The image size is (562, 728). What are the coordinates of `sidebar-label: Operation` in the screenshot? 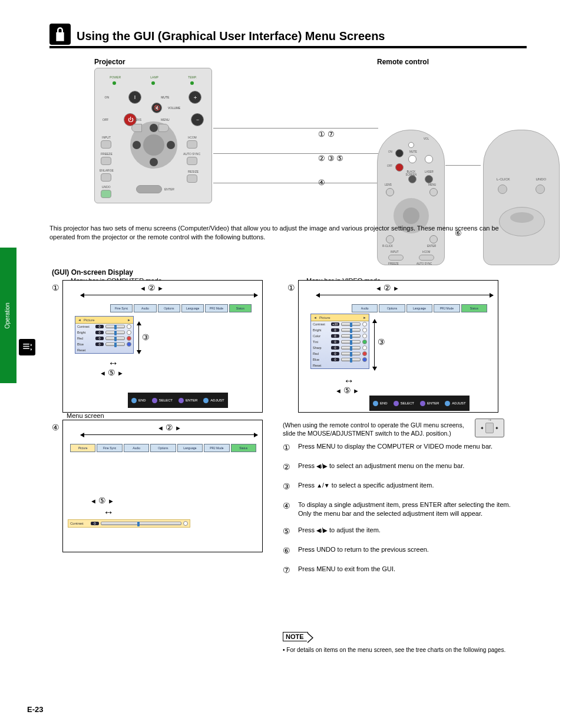 It's located at (7, 316).